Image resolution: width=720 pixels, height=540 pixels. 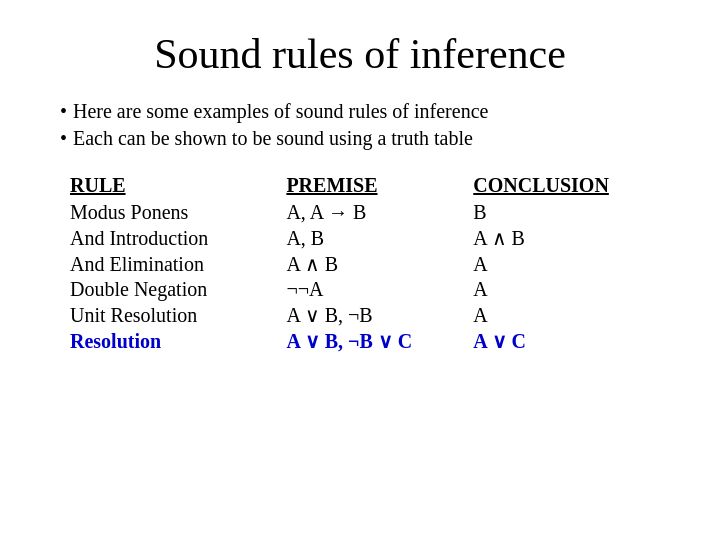 I want to click on bullet-1: • Here are some examples of sound rules …, so click(x=365, y=112).